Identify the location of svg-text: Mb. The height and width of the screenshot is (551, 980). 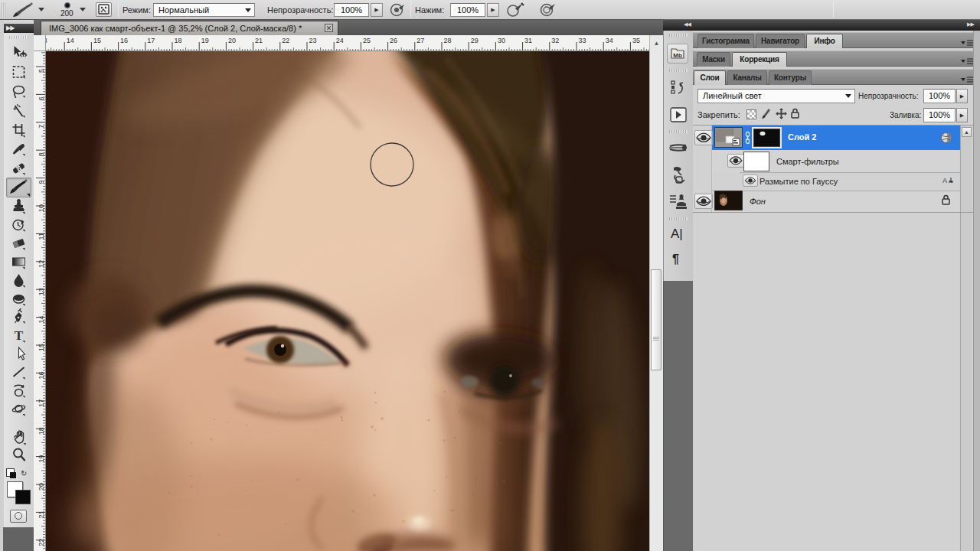
(678, 55).